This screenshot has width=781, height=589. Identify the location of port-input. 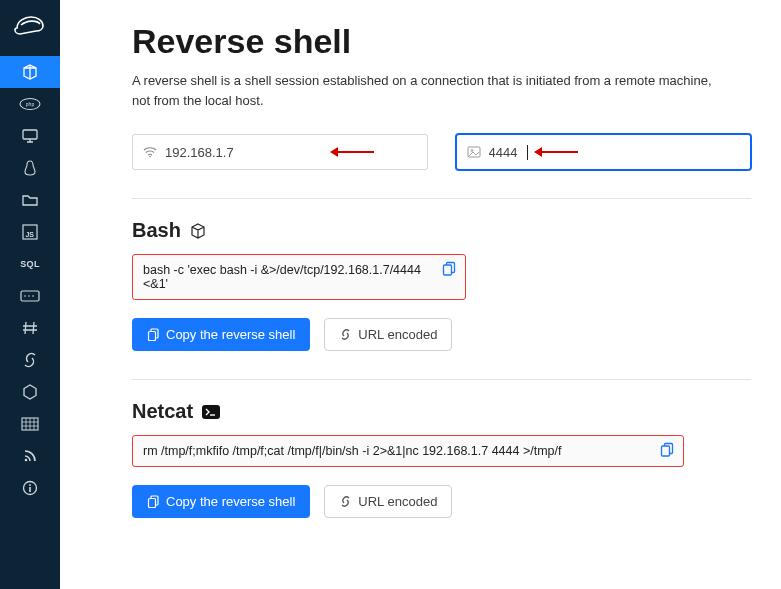
(509, 152).